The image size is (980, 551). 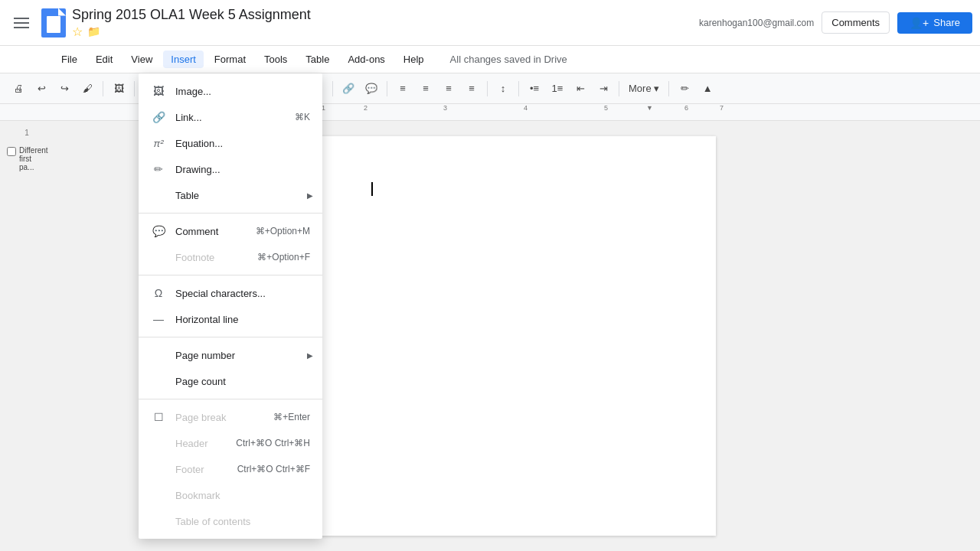 I want to click on menu-item-image: 🖼 Image..., so click(x=230, y=91).